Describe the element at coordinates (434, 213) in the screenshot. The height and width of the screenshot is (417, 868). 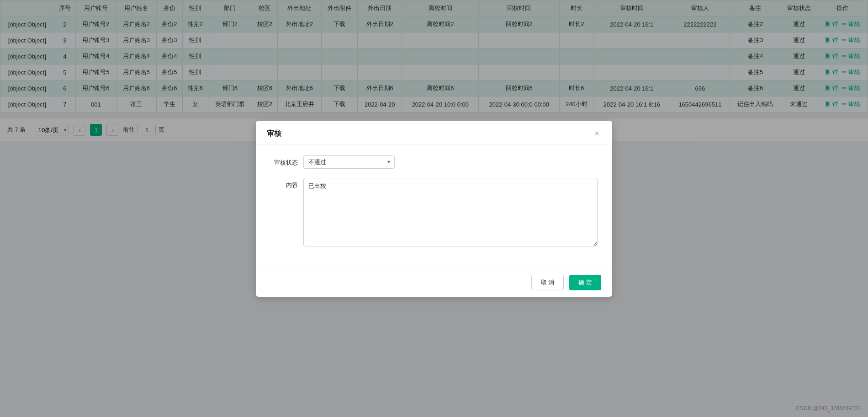
I see `content-form-row: 内容 已出校` at that location.